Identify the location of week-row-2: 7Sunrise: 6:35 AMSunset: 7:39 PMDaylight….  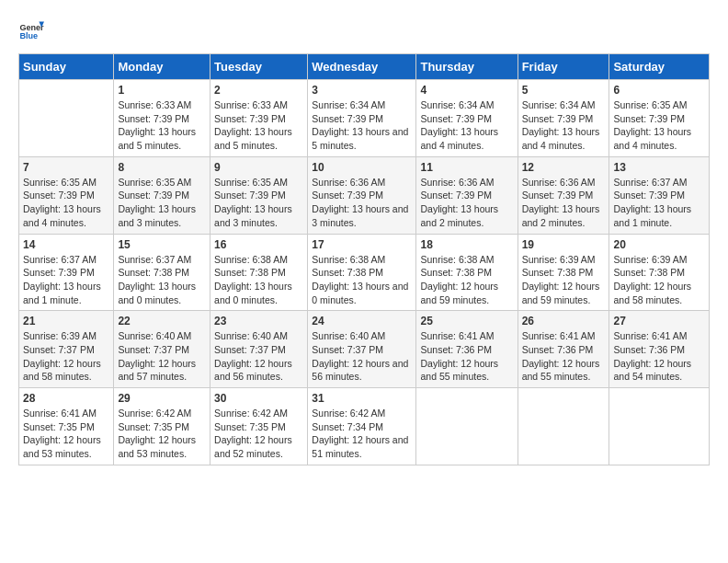
(364, 195).